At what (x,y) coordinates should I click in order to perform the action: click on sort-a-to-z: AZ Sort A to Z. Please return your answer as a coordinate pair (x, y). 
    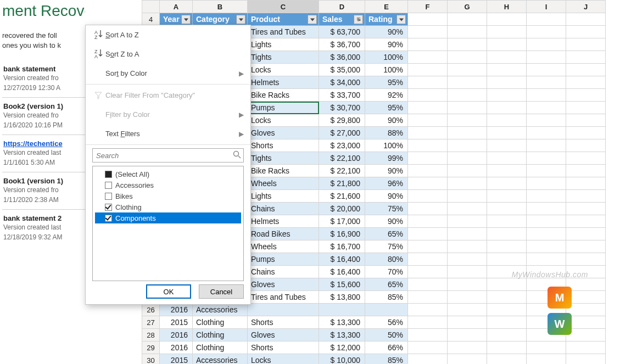
    Looking at the image, I should click on (168, 35).